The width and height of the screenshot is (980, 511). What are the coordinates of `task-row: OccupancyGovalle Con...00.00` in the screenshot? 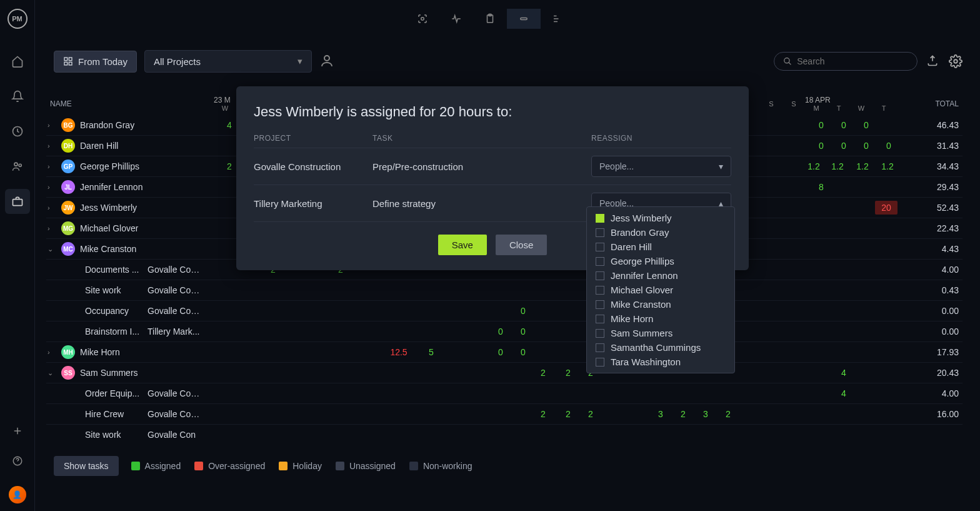 It's located at (504, 311).